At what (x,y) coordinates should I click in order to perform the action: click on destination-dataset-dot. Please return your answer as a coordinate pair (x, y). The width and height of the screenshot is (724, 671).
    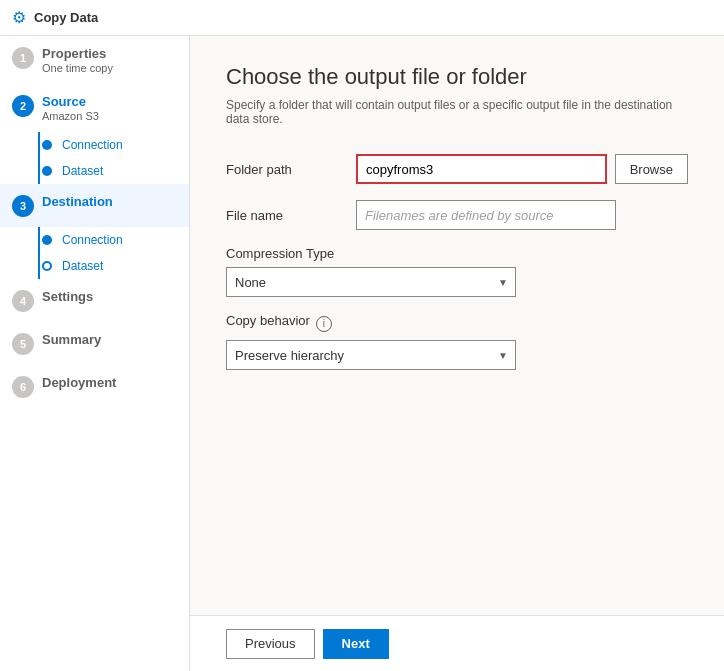
    Looking at the image, I should click on (47, 266).